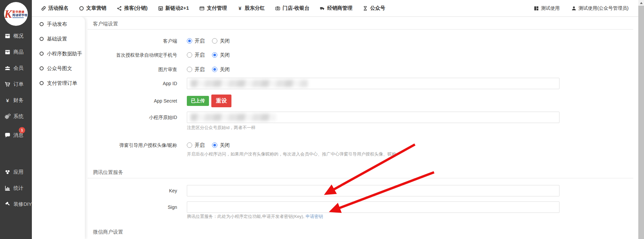  What do you see at coordinates (190, 41) in the screenshot?
I see `radio-checked-option0` at bounding box center [190, 41].